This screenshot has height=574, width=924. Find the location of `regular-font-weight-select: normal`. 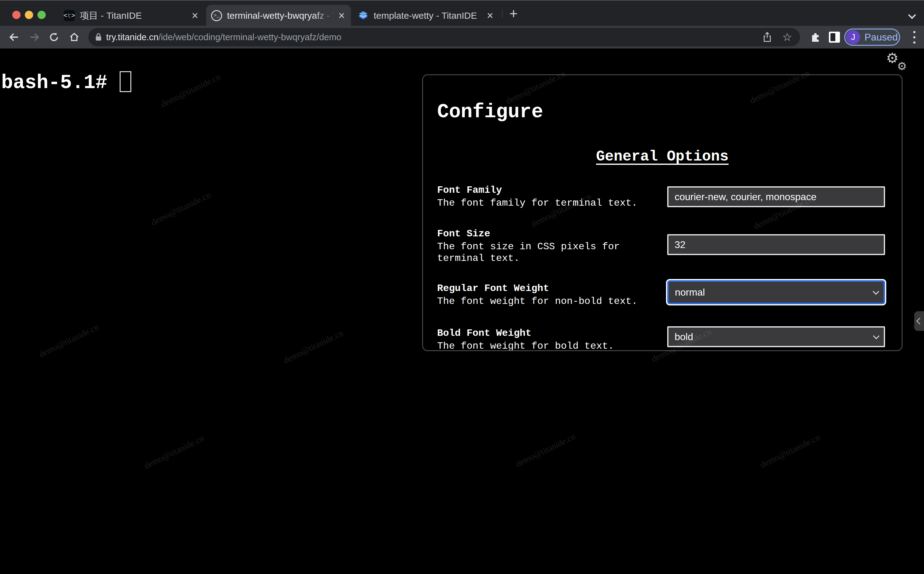

regular-font-weight-select: normal is located at coordinates (776, 292).